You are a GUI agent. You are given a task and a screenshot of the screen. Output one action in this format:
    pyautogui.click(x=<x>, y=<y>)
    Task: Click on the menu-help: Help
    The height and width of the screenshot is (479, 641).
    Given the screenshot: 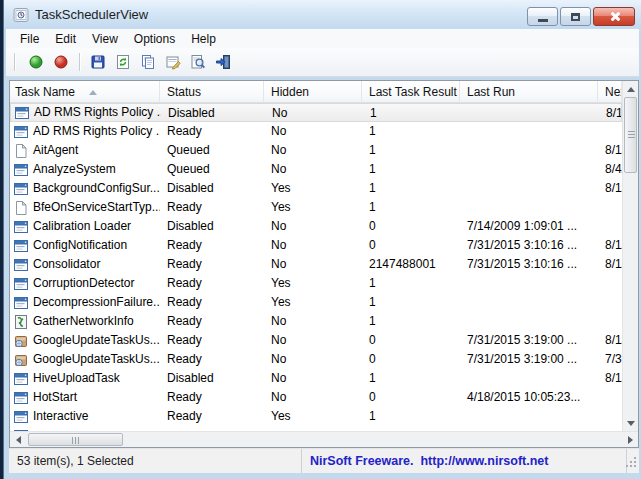 What is the action you would take?
    pyautogui.click(x=204, y=38)
    